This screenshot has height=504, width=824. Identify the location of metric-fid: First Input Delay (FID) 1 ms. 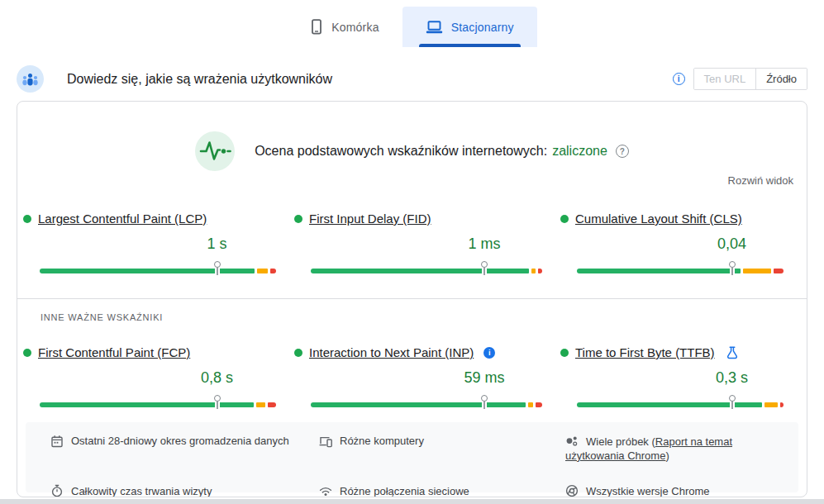
(427, 243).